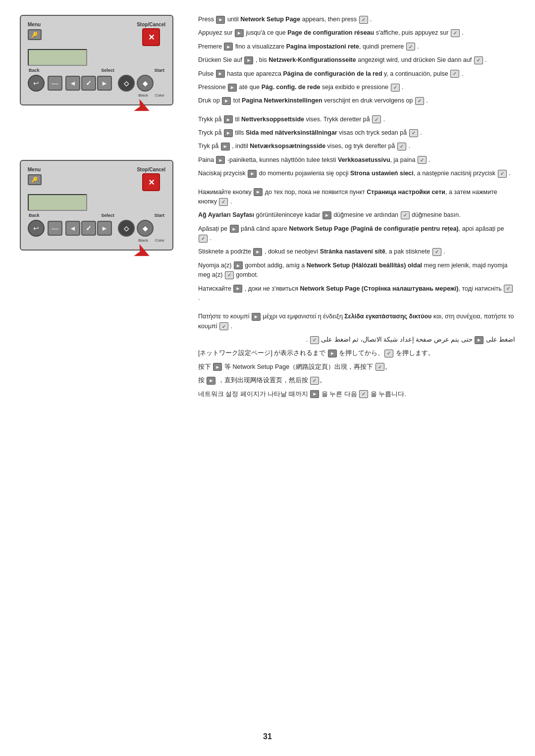 The height and width of the screenshot is (756, 535). Describe the element at coordinates (89, 83) in the screenshot. I see `nav-cluster: ◄ ✓ ►` at that location.